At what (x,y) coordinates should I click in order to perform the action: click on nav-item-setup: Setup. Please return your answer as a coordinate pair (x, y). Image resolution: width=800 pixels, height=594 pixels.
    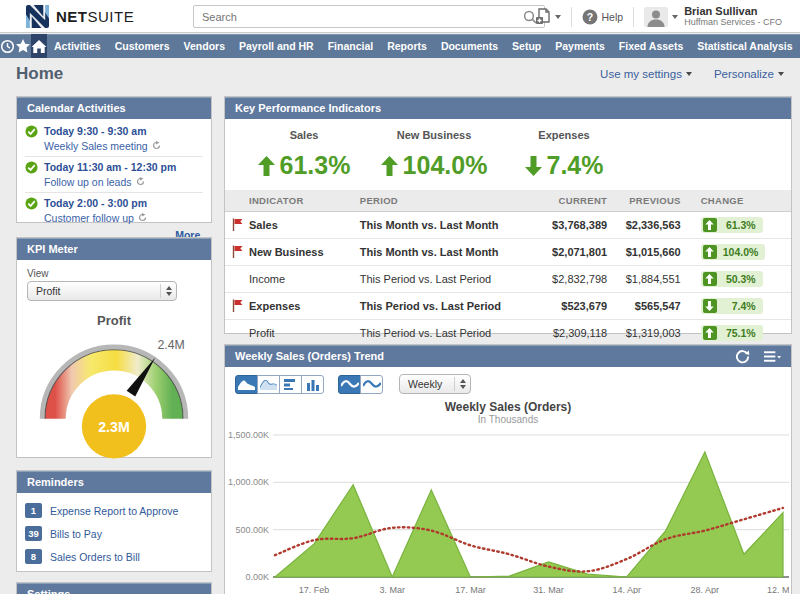
    Looking at the image, I should click on (526, 46).